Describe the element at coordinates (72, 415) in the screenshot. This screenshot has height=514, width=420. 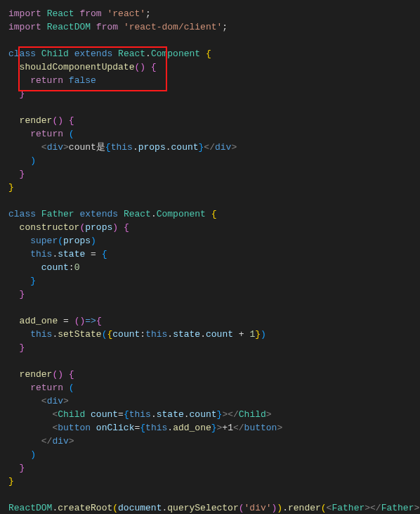
I see `tag-child: Child` at that location.